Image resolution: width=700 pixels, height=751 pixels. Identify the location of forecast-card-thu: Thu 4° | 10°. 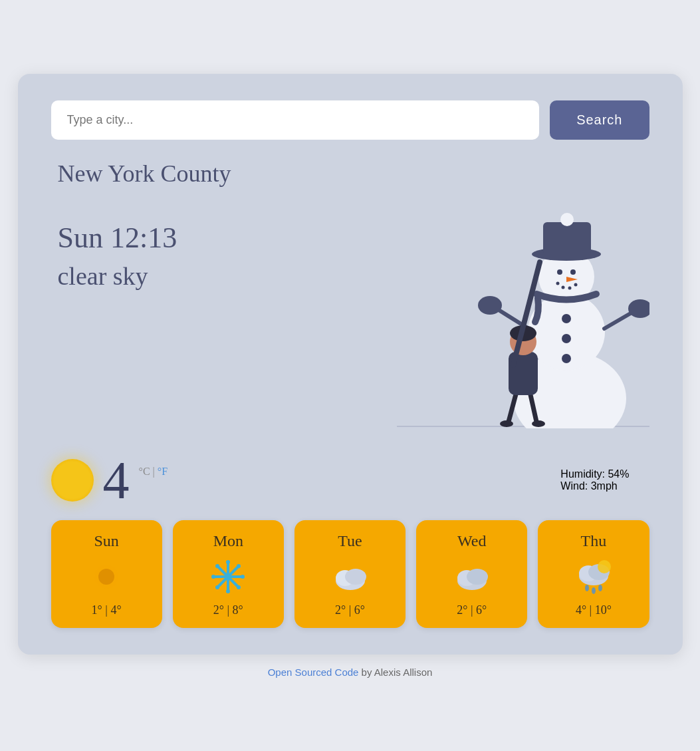
(593, 574).